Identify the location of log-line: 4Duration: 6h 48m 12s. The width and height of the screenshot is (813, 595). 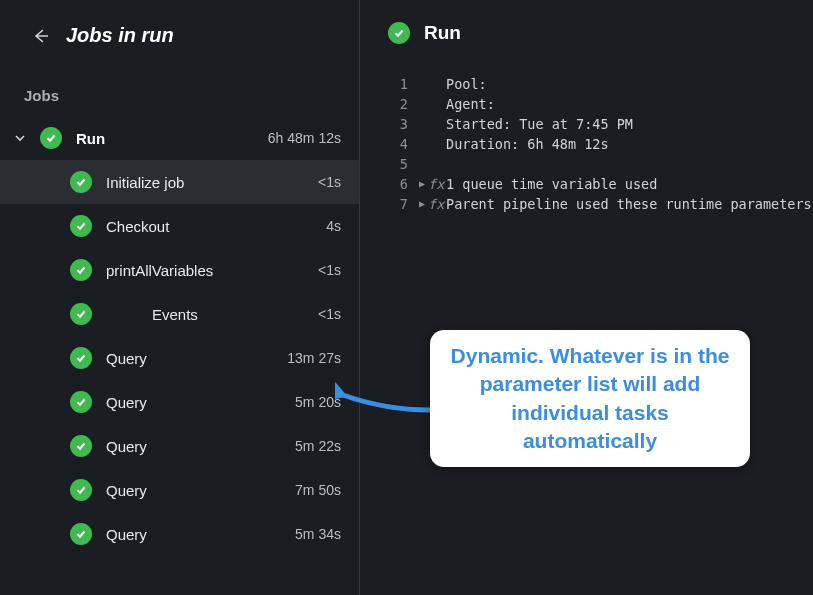
(600, 144).